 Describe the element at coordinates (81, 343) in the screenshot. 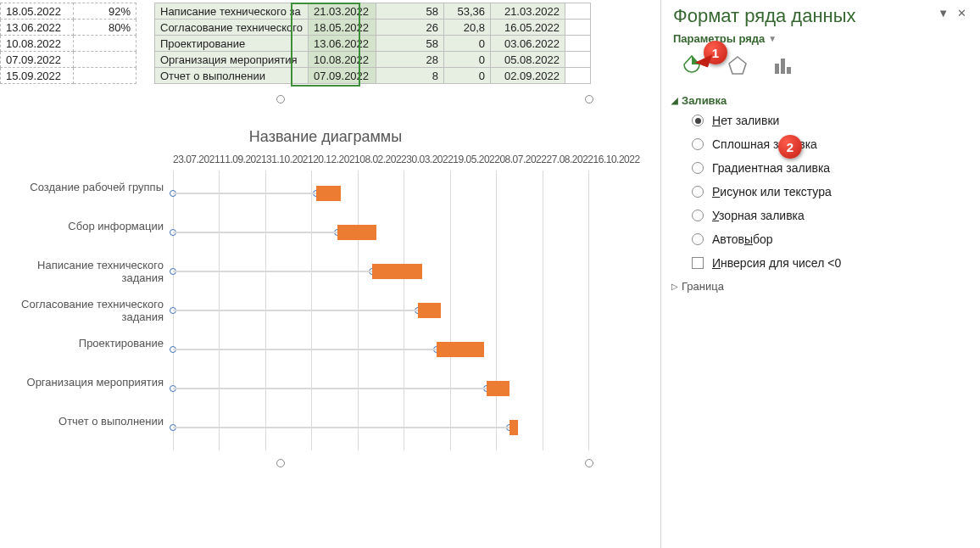

I see `category-label: Проектирование` at that location.